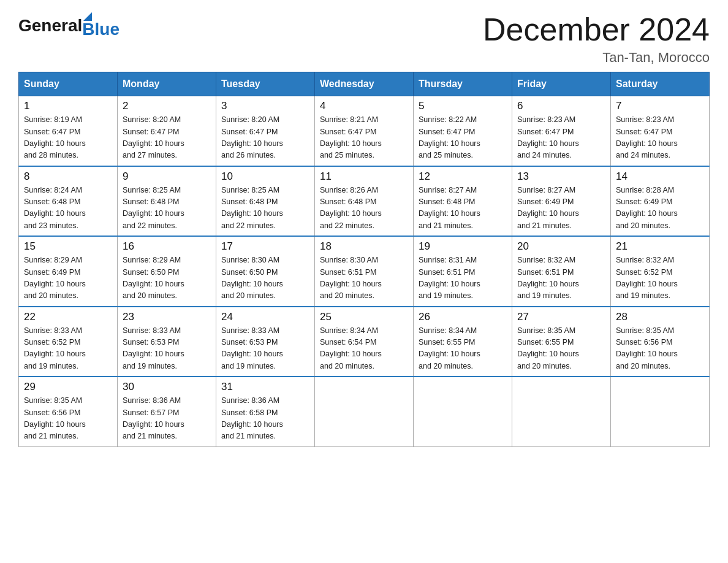  What do you see at coordinates (265, 278) in the screenshot?
I see `day-info: Sunrise: 8:30 AMSunset: 6:50 PMDaylight:…` at bounding box center [265, 278].